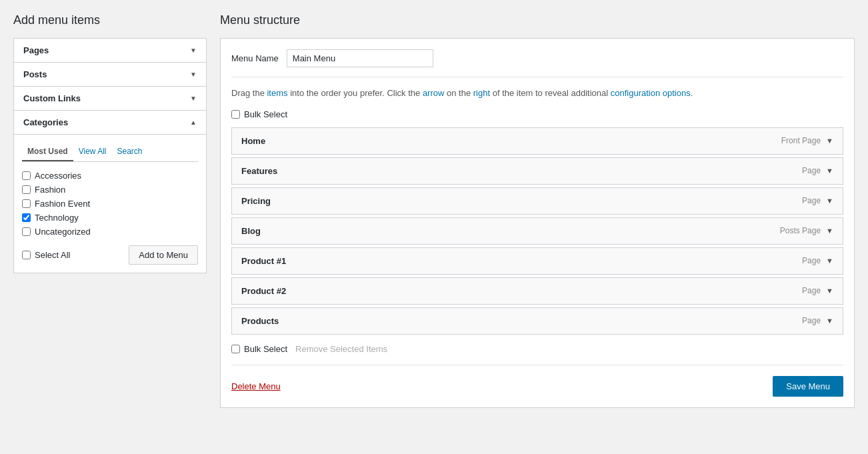  I want to click on cat-technology-label: Technology, so click(57, 217).